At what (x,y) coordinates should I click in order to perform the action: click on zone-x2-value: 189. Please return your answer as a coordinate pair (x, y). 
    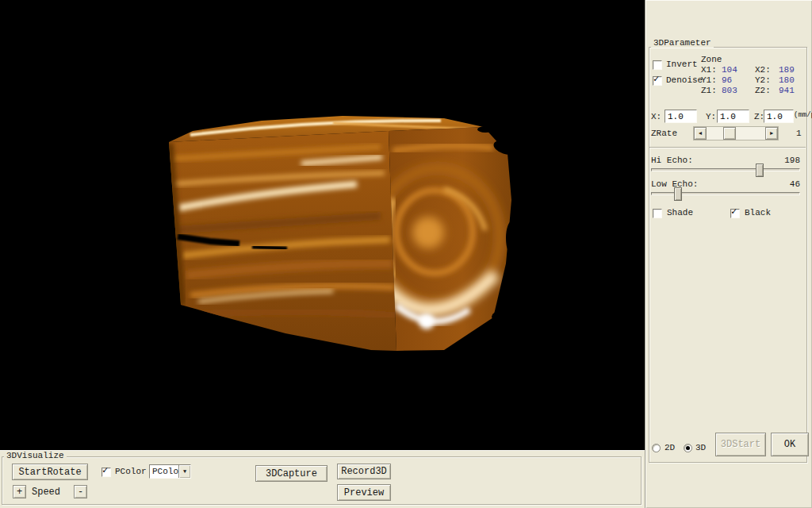
    Looking at the image, I should click on (787, 70).